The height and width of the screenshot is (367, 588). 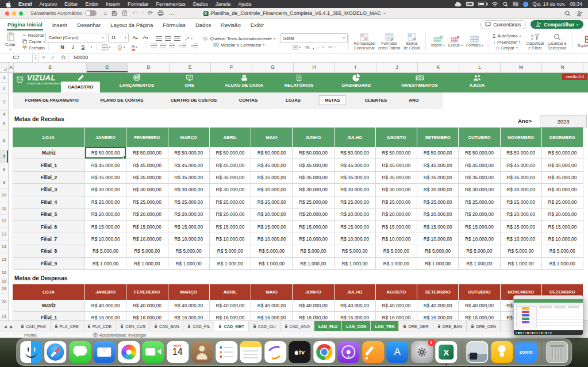 What do you see at coordinates (438, 178) in the screenshot?
I see `cell-K9: R$ 35.000,00` at bounding box center [438, 178].